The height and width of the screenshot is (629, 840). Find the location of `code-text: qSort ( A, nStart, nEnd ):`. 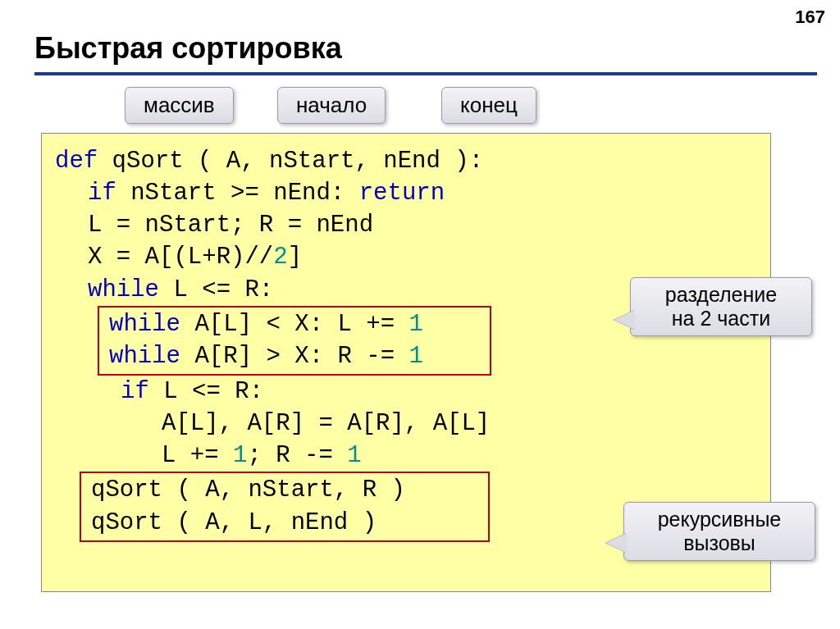

code-text: qSort ( A, nStart, nEnd ): is located at coordinates (290, 161).